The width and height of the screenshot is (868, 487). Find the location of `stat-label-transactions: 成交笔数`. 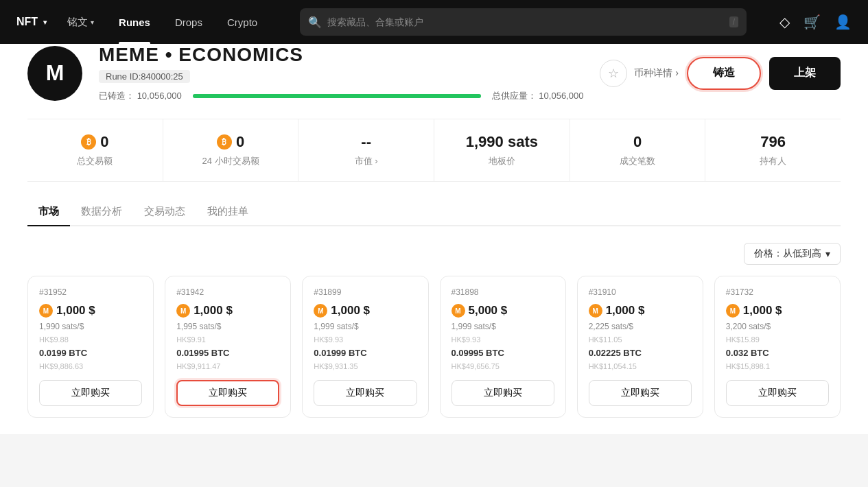

stat-label-transactions: 成交笔数 is located at coordinates (637, 161).